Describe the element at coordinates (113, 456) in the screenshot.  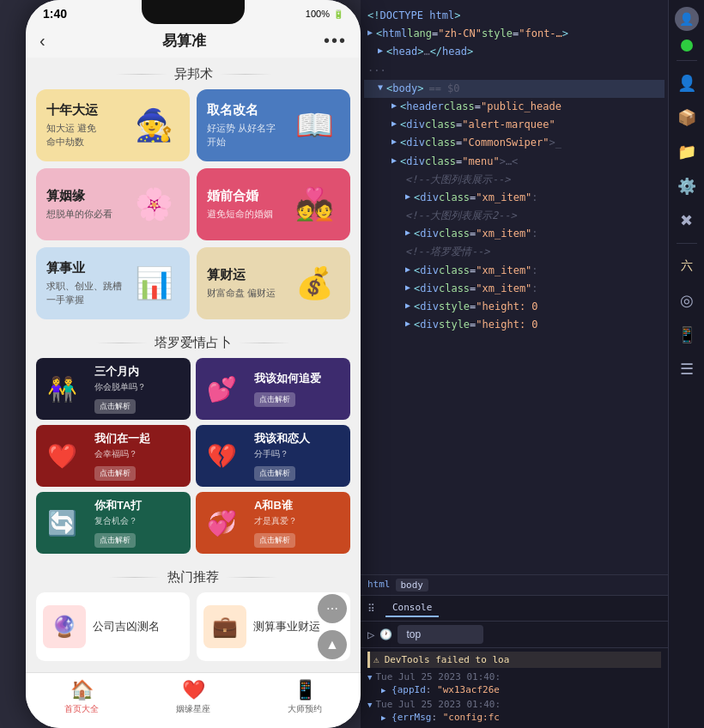
I see `tarot-card-together: ❤️ 我们在一起 会幸福吗？ 点击解析` at that location.